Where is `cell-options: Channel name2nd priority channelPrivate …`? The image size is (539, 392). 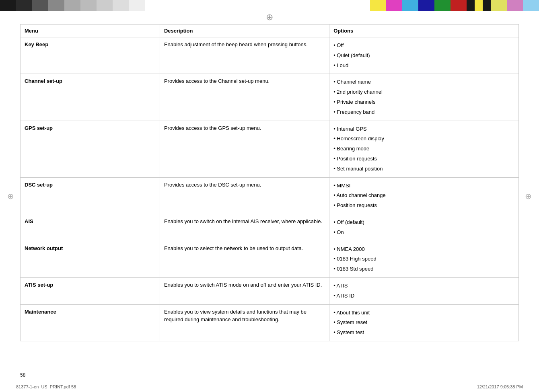 cell-options: Channel name2nd priority channelPrivate … is located at coordinates (424, 97).